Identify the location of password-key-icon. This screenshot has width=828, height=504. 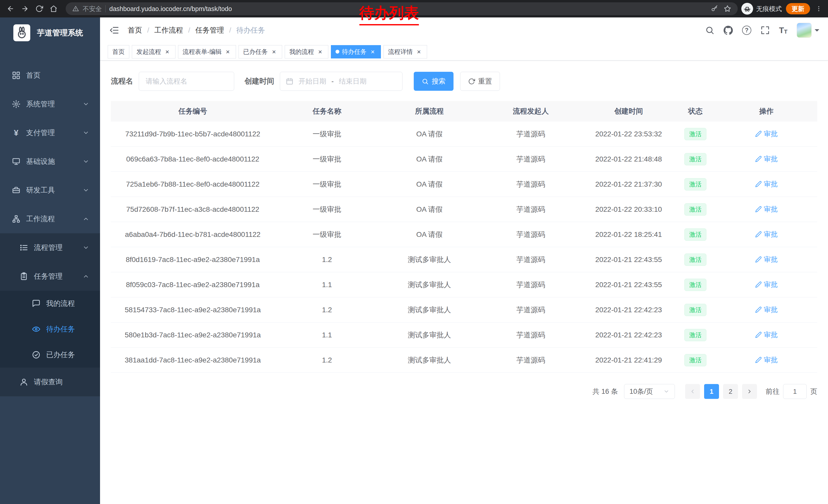
(714, 9).